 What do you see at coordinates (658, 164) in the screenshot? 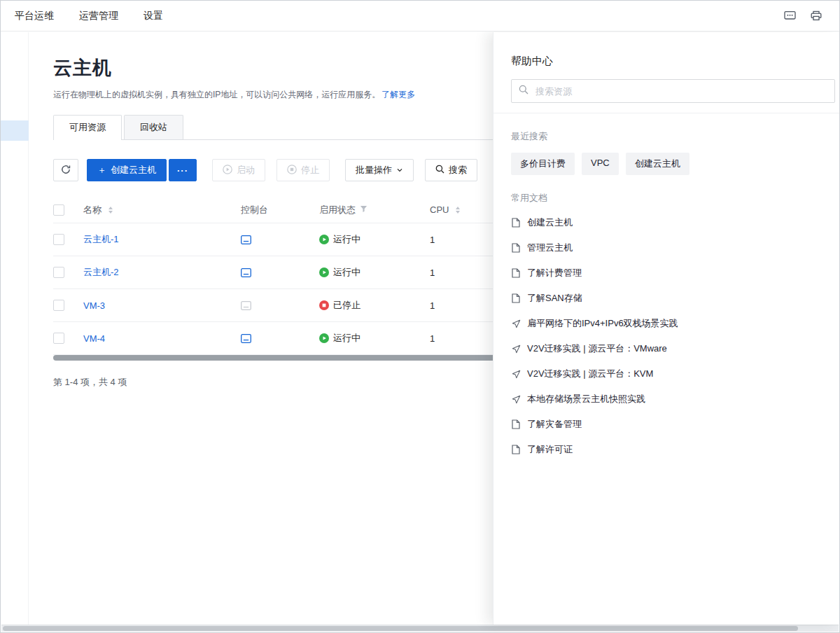
I see `recent-tag: 创建云主机` at bounding box center [658, 164].